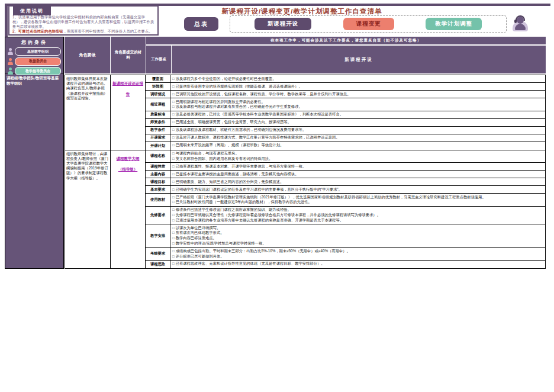 Image resolution: width=554 pixels, height=392 pixels. What do you see at coordinates (128, 89) in the screenshot?
I see `material-link: 新课程开设论证报告` at bounding box center [128, 89].